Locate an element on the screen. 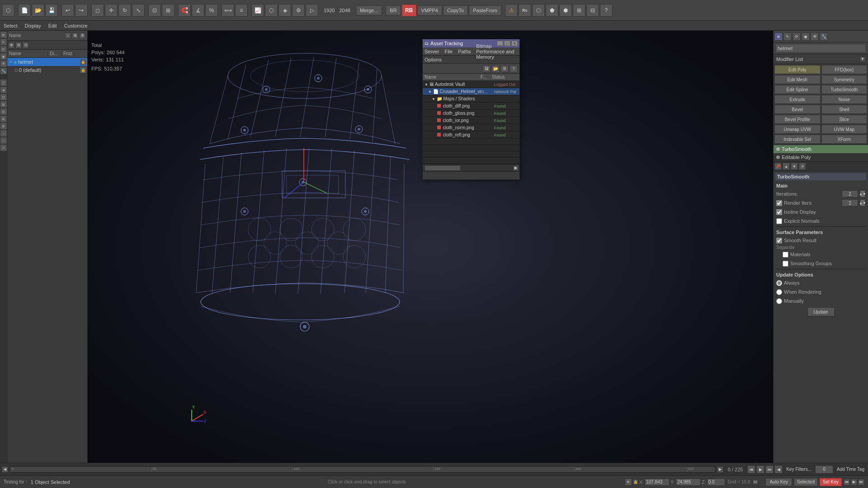 The image size is (868, 488). materials-check is located at coordinates (786, 255).